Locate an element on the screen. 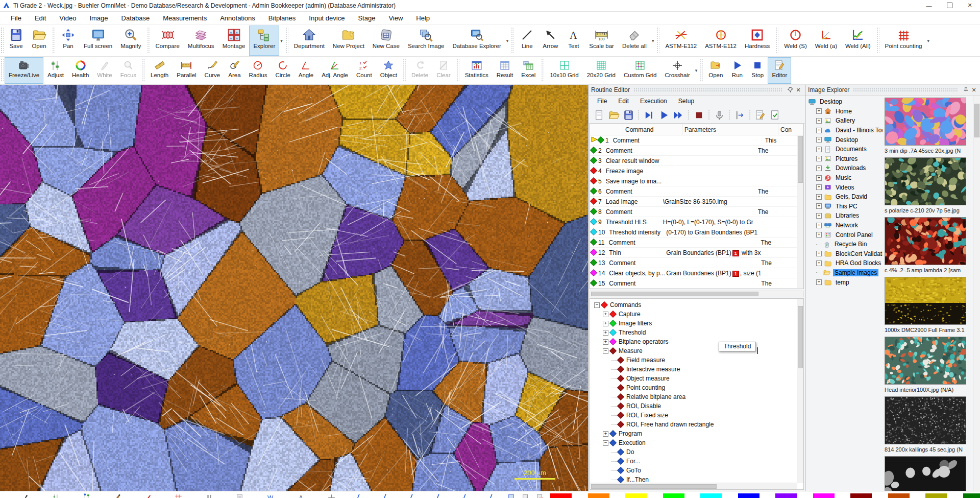  command-tree-item-field-measure: Field measure is located at coordinates (697, 360).